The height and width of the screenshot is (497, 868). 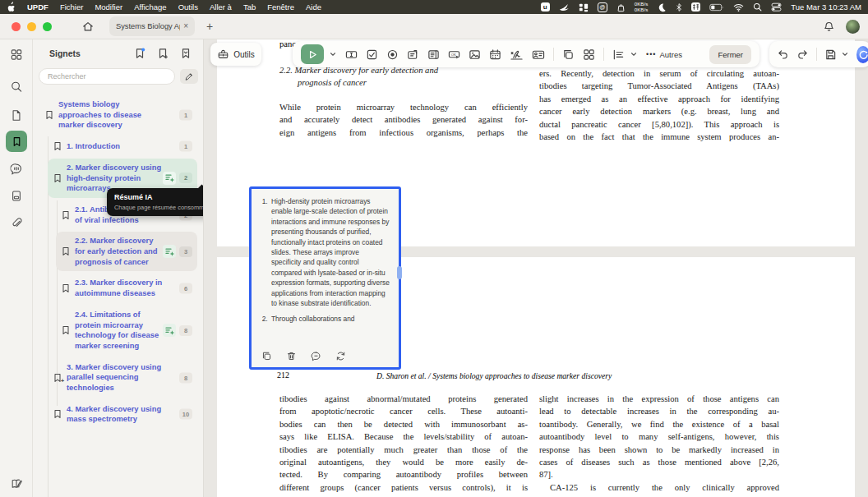 I want to click on bluetooth-icon, so click(x=679, y=7).